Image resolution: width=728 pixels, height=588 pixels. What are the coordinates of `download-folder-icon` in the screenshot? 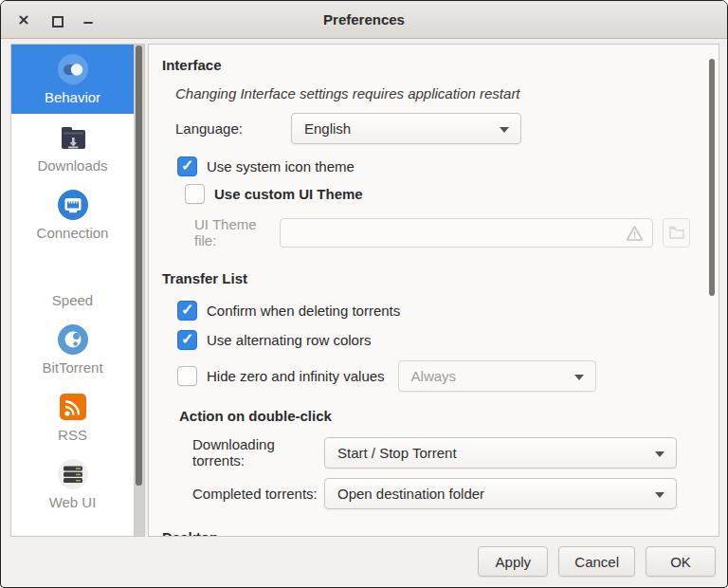 It's located at (73, 138).